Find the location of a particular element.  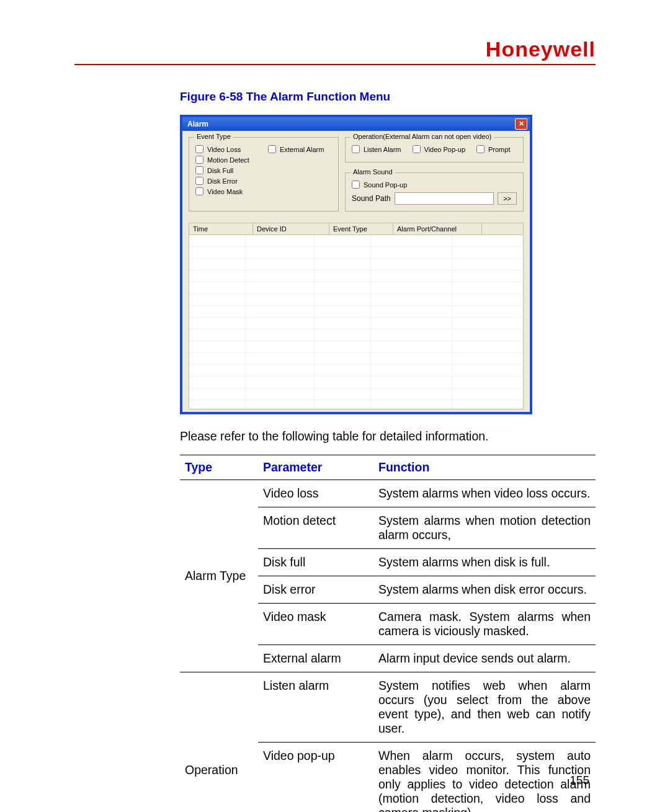

checkbox-video-loss: Video Loss is located at coordinates (222, 149).